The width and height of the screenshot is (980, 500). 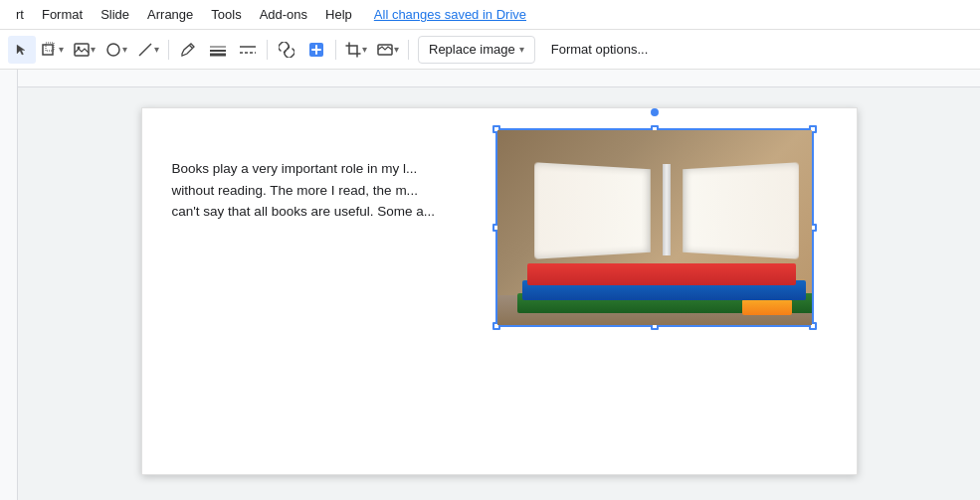 What do you see at coordinates (22, 50) in the screenshot?
I see `cursor-icon` at bounding box center [22, 50].